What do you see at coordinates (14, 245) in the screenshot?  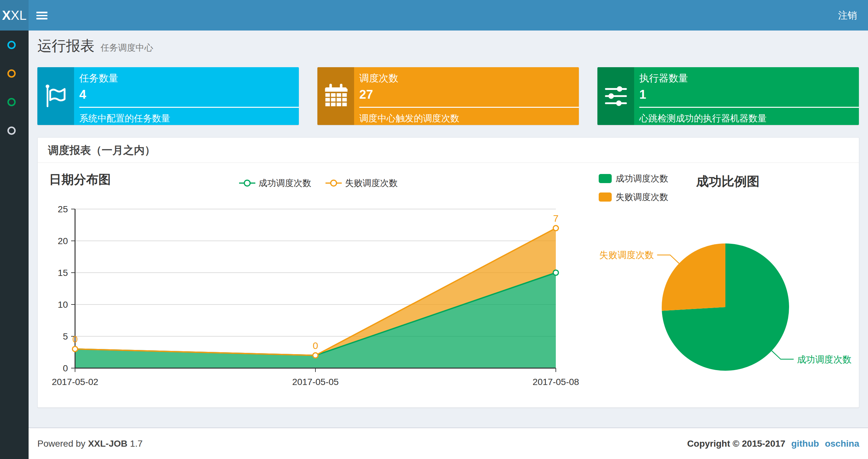 I see `sidebar-menu` at bounding box center [14, 245].